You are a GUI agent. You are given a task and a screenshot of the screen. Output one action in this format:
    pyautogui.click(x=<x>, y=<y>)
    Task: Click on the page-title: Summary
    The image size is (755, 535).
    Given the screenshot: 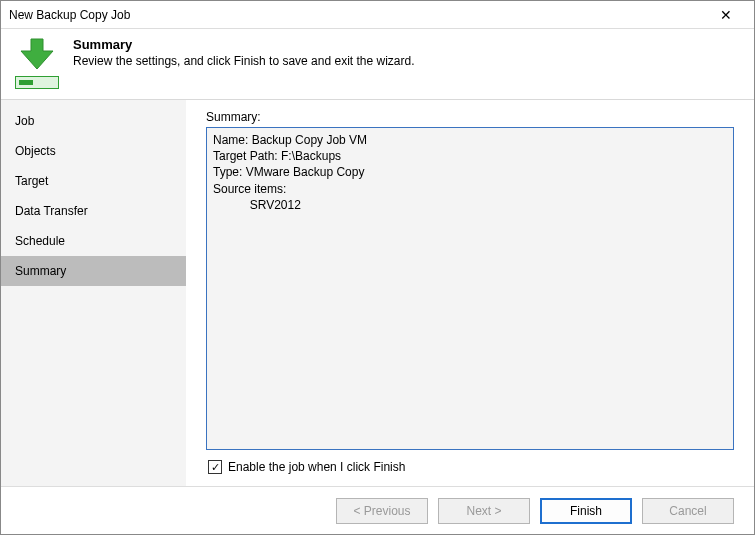 What is the action you would take?
    pyautogui.click(x=244, y=44)
    